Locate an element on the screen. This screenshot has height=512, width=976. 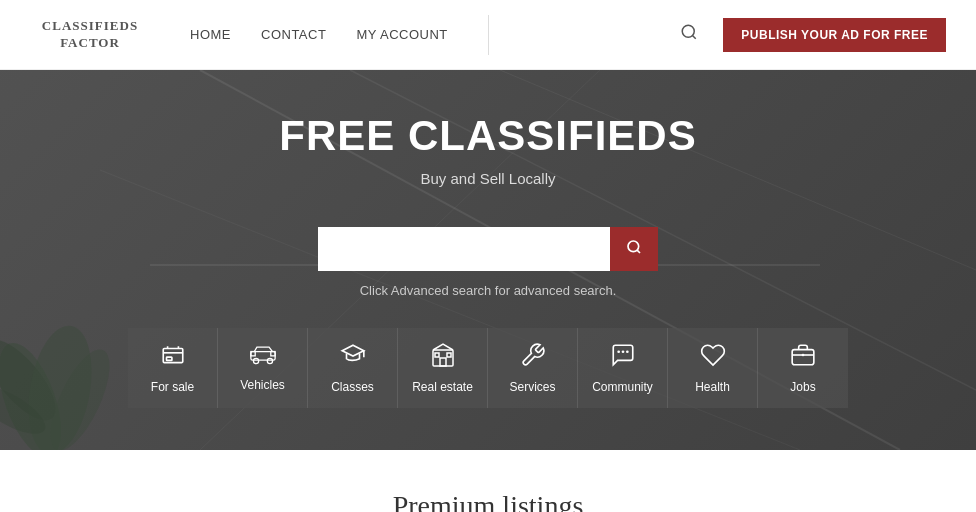
category-health: Health is located at coordinates (713, 368).